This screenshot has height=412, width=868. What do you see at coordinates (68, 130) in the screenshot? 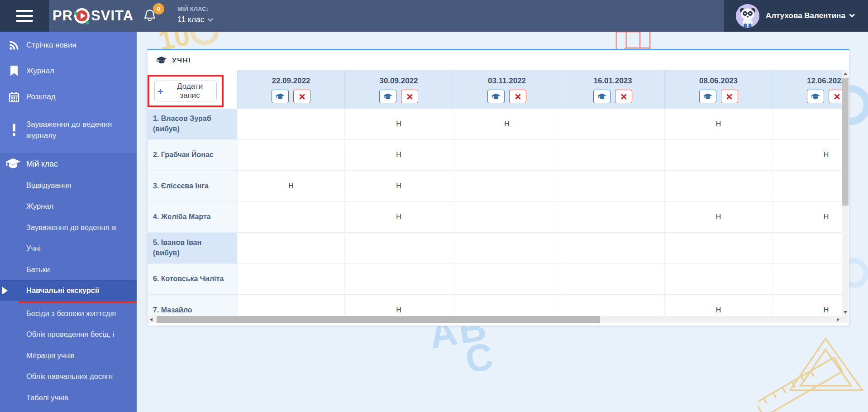
I see `sidebar-item-journal-remarks: Зауваження до ведення журналу` at bounding box center [68, 130].